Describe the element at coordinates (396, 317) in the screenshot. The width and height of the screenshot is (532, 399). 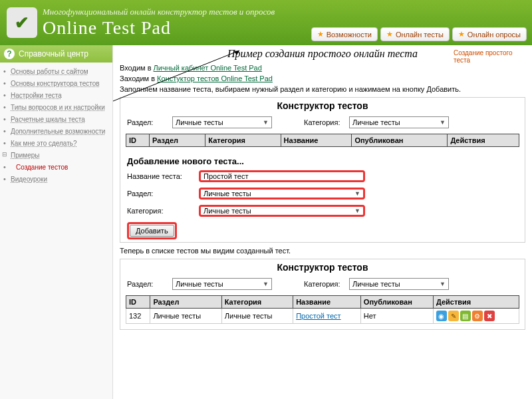
I see `cell-published: Нет` at that location.